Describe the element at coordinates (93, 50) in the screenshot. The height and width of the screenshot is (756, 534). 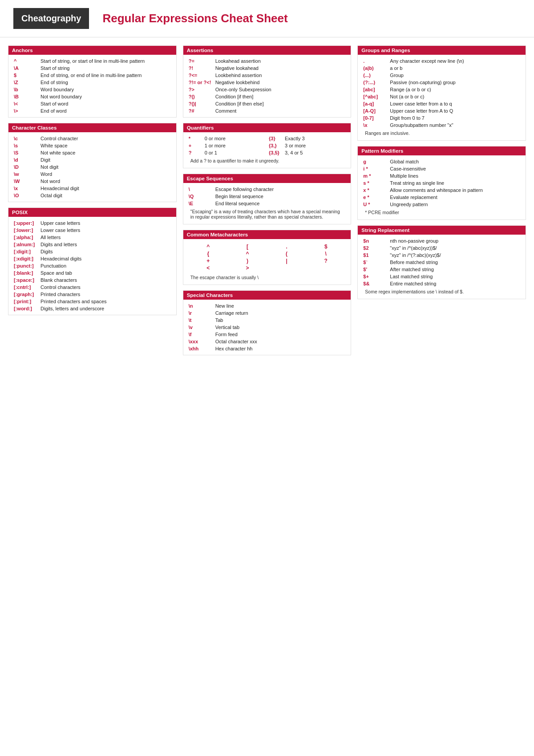
I see `anchors-header: Anchors` at that location.